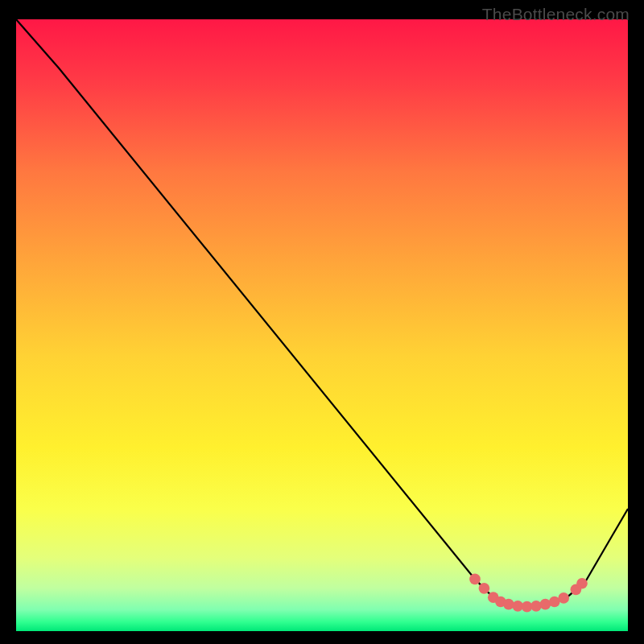 This screenshot has height=644, width=644. I want to click on watermark-text: TheBottleneck.com, so click(555, 14).